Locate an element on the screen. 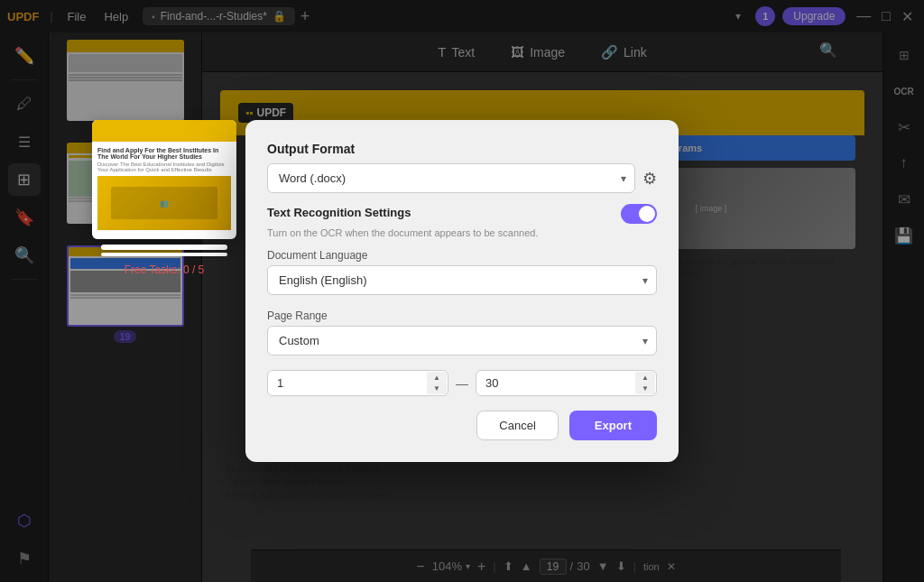  range-dash: — is located at coordinates (462, 383).